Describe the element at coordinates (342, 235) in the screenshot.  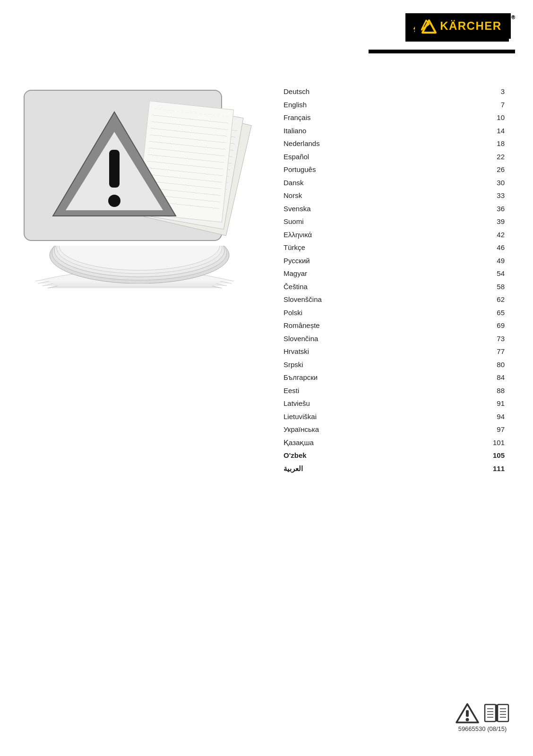
I see `toc-language: Ελληνικά` at that location.